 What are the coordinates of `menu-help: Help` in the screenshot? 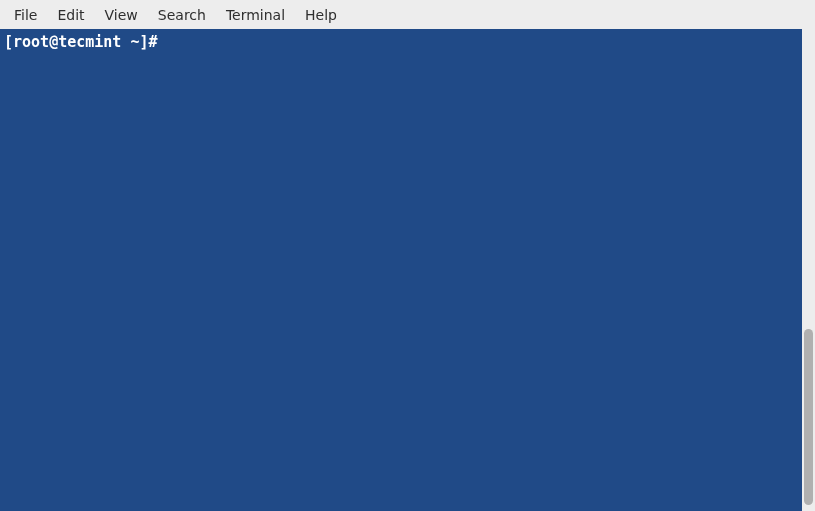 It's located at (321, 15).